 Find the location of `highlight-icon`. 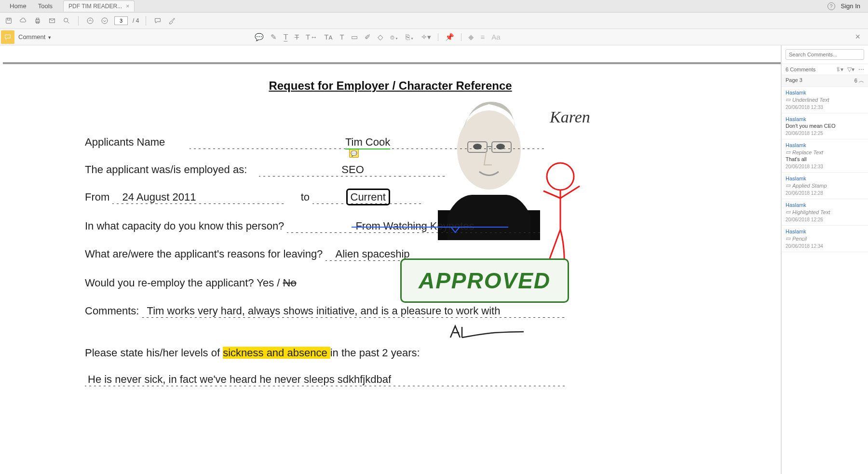

highlight-icon is located at coordinates (172, 21).